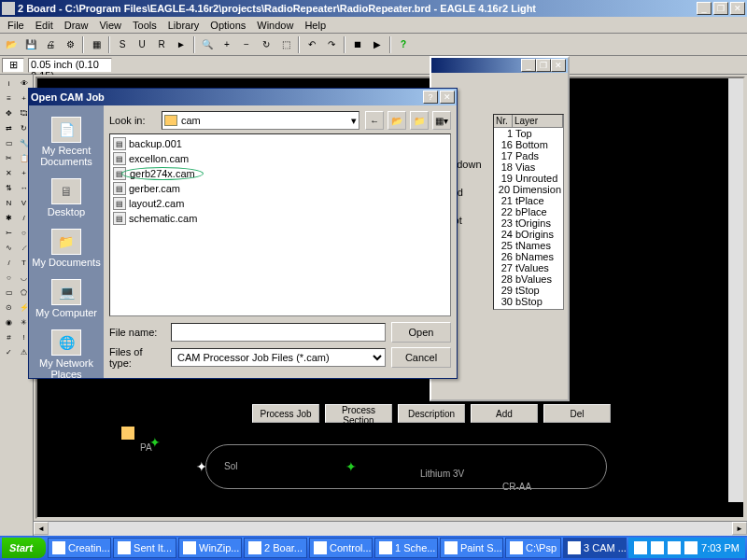  What do you see at coordinates (9, 263) in the screenshot?
I see `wire-tool-icon: /` at bounding box center [9, 263].